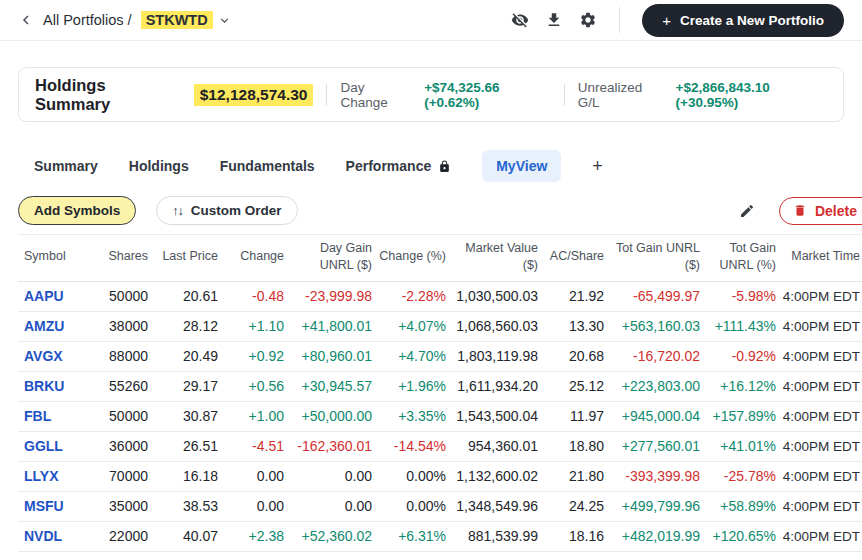 The height and width of the screenshot is (560, 862). Describe the element at coordinates (554, 20) in the screenshot. I see `download-button` at that location.